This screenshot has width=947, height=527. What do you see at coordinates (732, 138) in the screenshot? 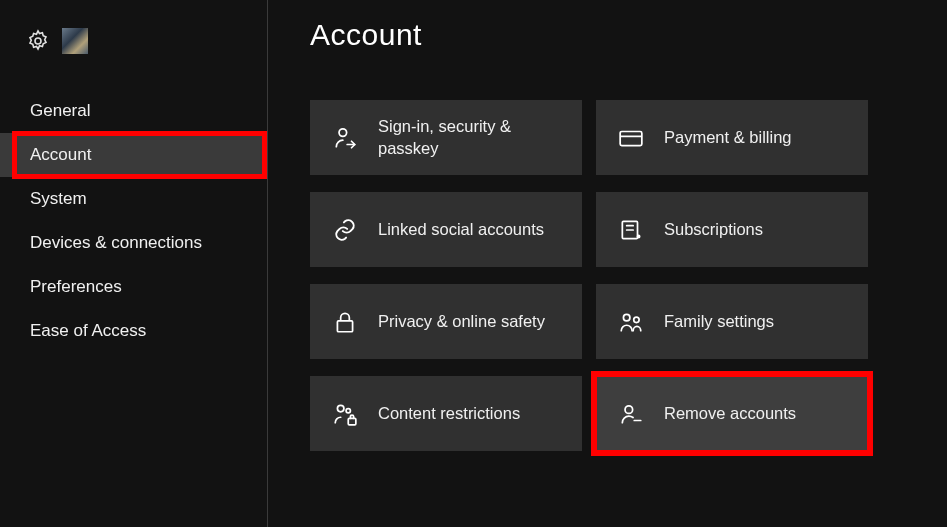
I see `tile-payment-billing: Payment & billing` at bounding box center [732, 138].